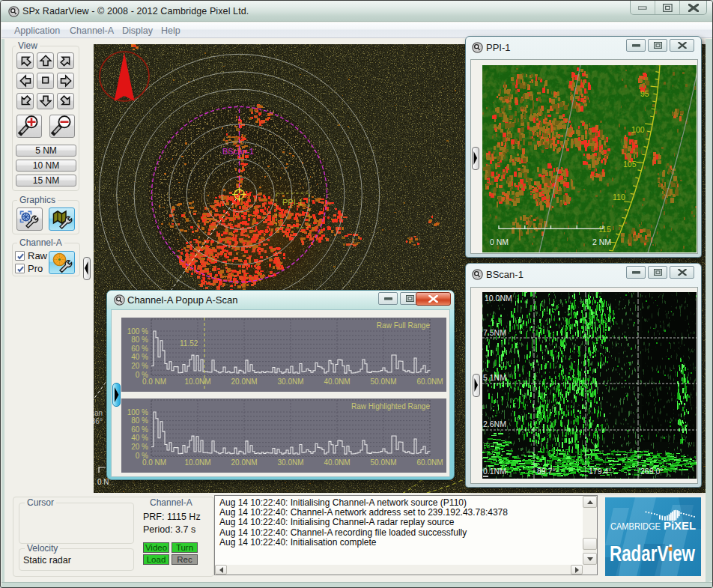 Image resolution: width=713 pixels, height=588 pixels. I want to click on svg-text: can, so click(98, 413).